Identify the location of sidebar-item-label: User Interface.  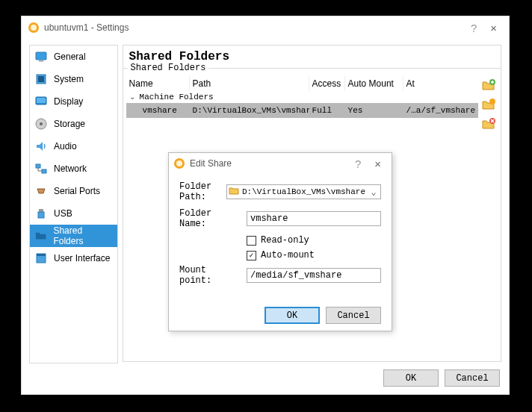
(82, 258).